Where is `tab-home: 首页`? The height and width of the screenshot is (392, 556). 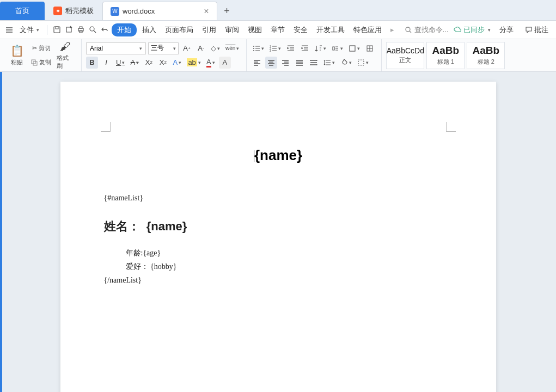
tab-home: 首页 is located at coordinates (22, 11).